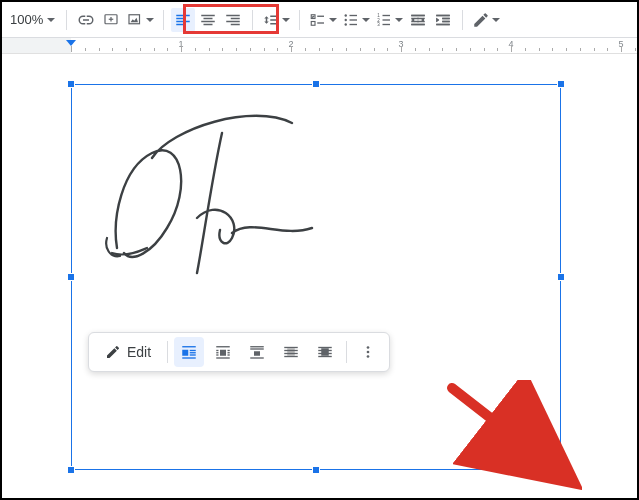 This screenshot has width=639, height=500. I want to click on comment-icon, so click(111, 20).